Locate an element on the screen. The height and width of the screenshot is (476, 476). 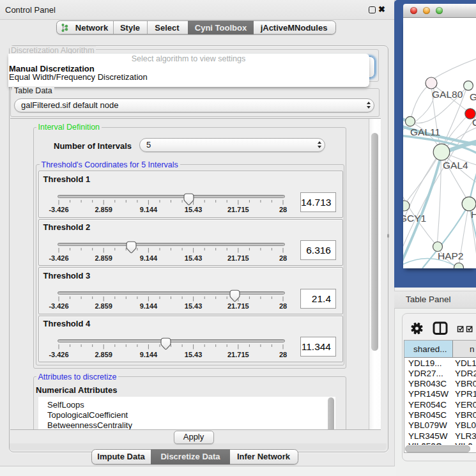
svg-text: GAL4 is located at coordinates (456, 165).